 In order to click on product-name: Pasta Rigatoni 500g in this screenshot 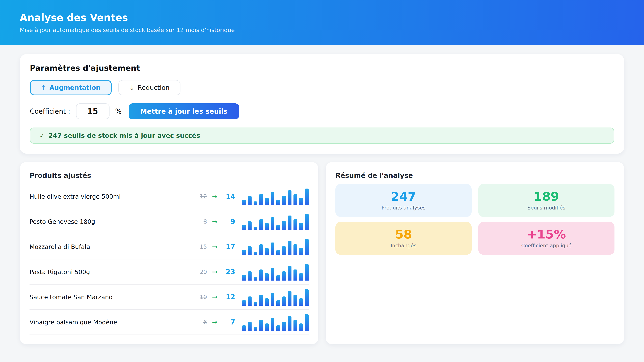, I will do `click(112, 272)`.